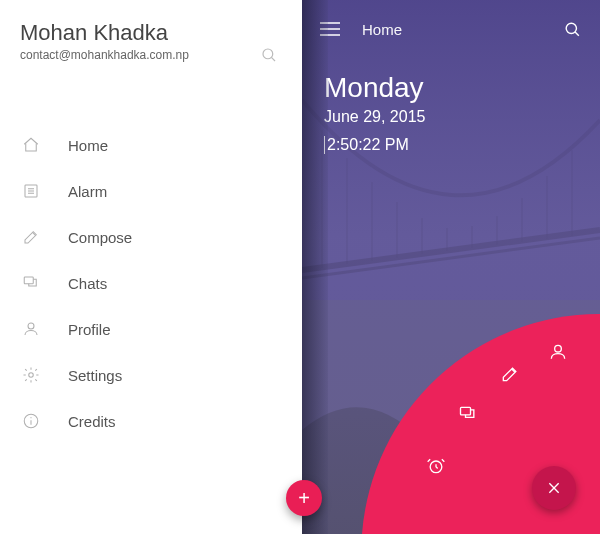 Image resolution: width=600 pixels, height=534 pixels. What do you see at coordinates (31, 375) in the screenshot?
I see `gear-icon` at bounding box center [31, 375].